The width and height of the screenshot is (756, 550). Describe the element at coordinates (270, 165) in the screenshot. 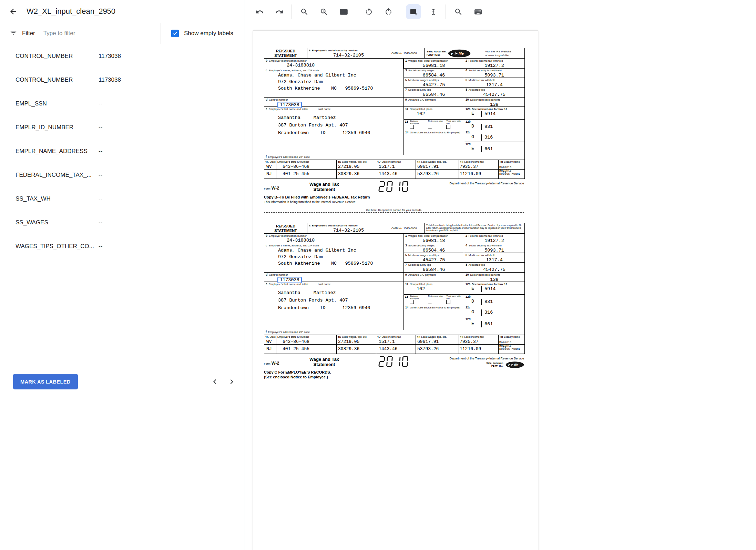

I see `box-15-state: 15State WV` at that location.